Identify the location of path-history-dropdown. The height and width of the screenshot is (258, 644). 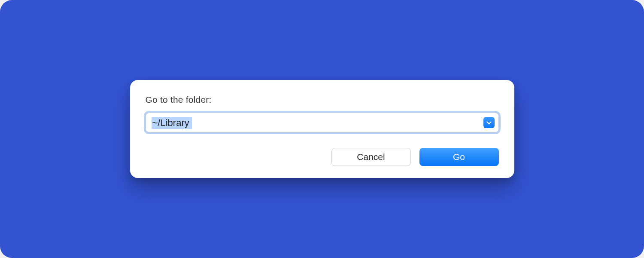
(489, 123).